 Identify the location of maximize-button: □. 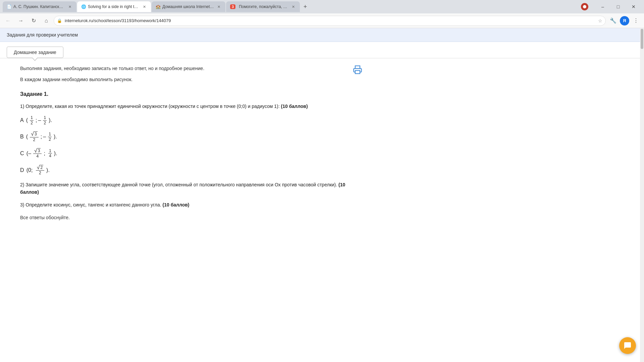
(618, 7).